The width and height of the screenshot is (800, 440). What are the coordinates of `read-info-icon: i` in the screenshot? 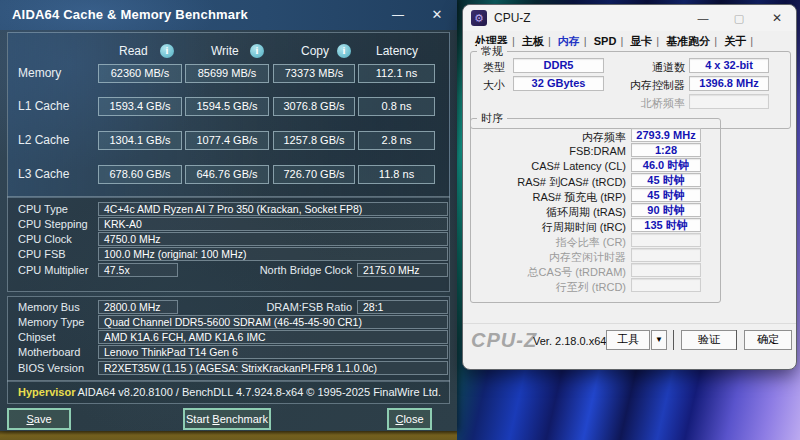 It's located at (167, 51).